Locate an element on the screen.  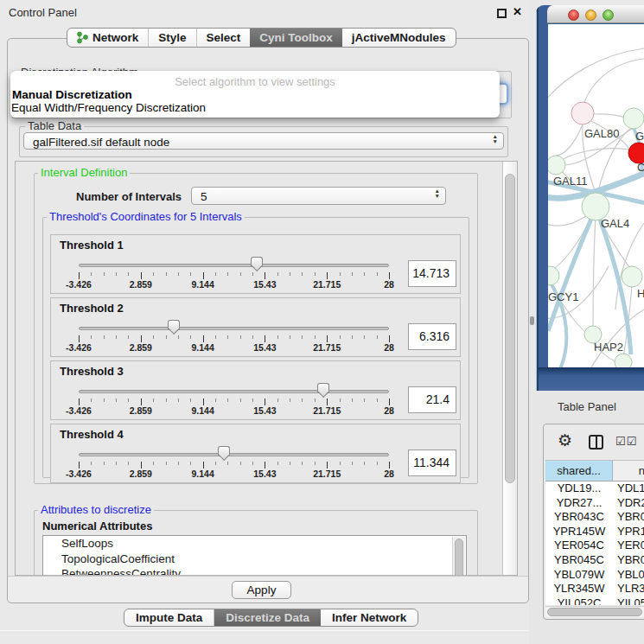
minimize-traffic-light is located at coordinates (591, 16).